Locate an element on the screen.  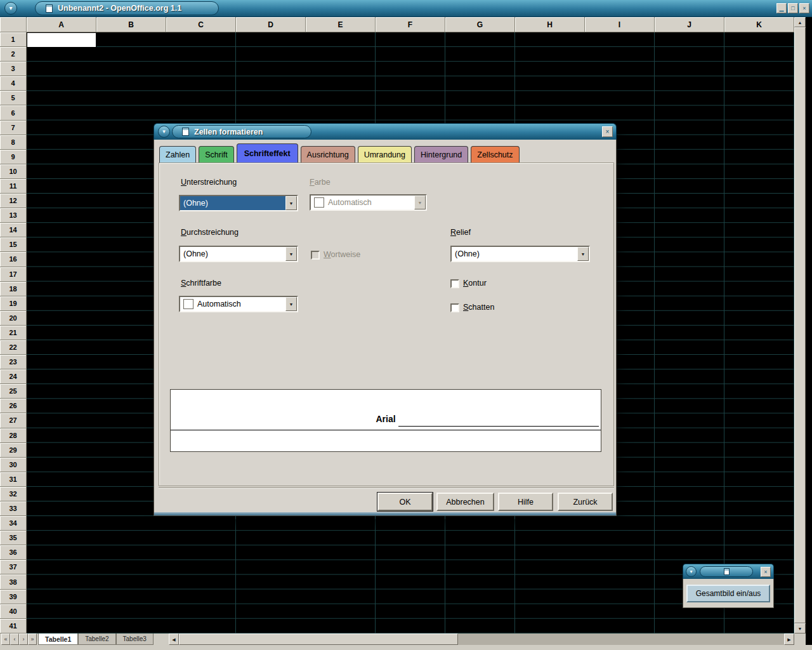
scroll-up-button: ▲ is located at coordinates (800, 22).